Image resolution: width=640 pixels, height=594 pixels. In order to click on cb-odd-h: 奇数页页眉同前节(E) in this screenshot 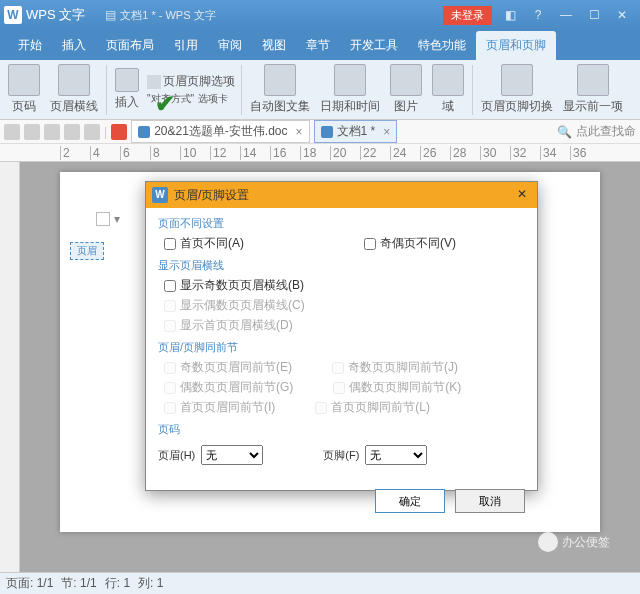, I will do `click(228, 368)`.